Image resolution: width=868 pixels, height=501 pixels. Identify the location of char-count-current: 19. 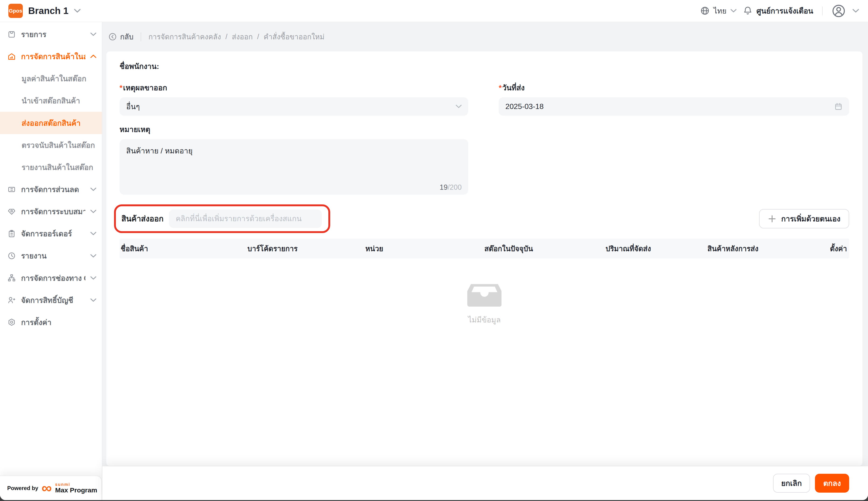
(444, 187).